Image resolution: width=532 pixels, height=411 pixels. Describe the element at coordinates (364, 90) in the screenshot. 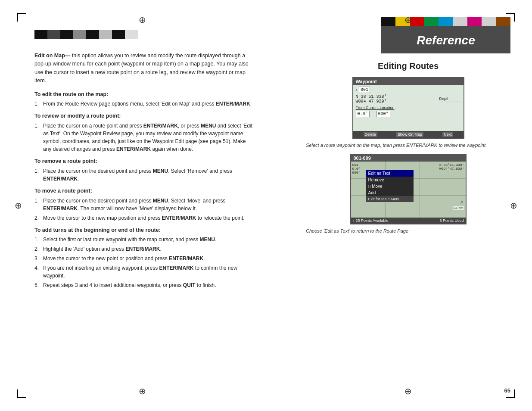

I see `ss1-field: 001` at that location.